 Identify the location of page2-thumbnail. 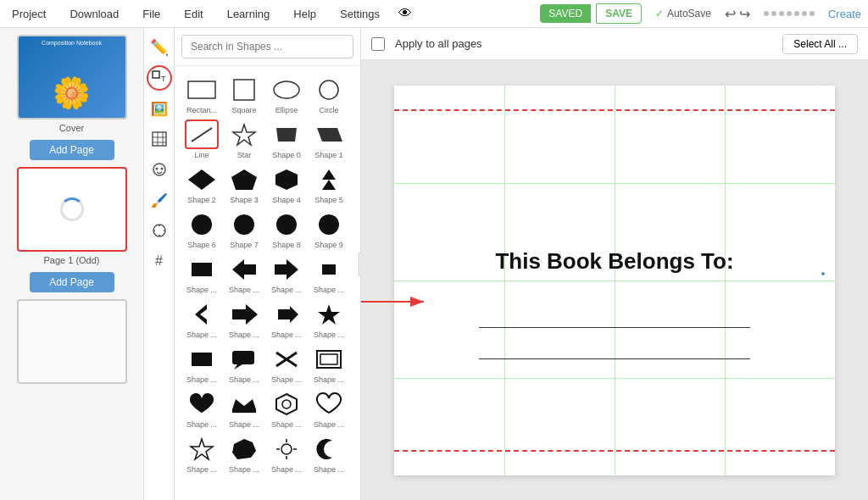
(72, 342).